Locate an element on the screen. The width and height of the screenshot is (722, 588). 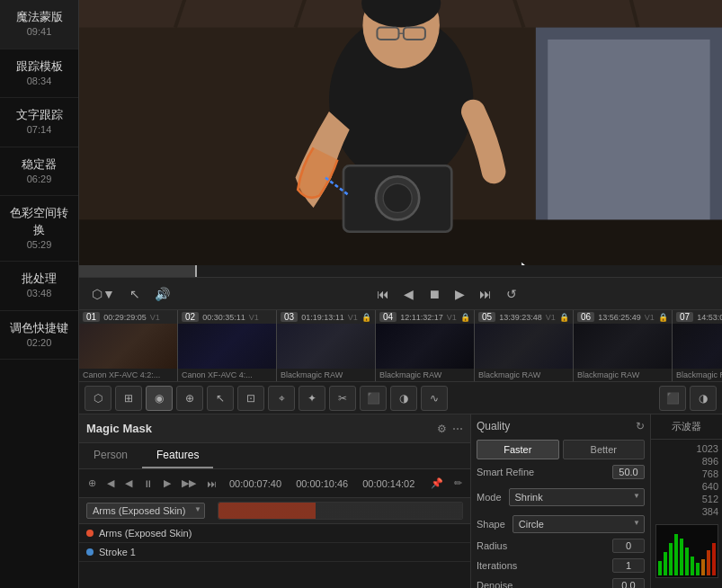
skip-to-end-button: ⏭ is located at coordinates (486, 294).